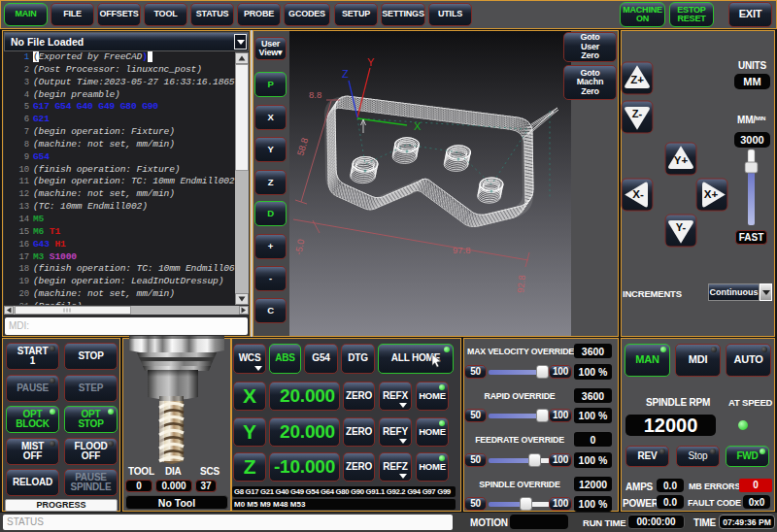 The height and width of the screenshot is (532, 777). What do you see at coordinates (346, 74) in the screenshot?
I see `svg-text: Z` at bounding box center [346, 74].